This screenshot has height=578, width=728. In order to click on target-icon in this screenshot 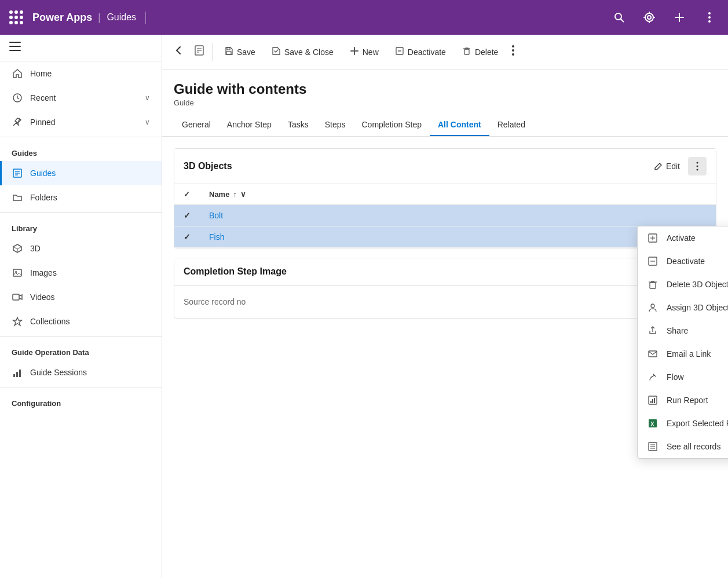, I will do `click(649, 17)`.